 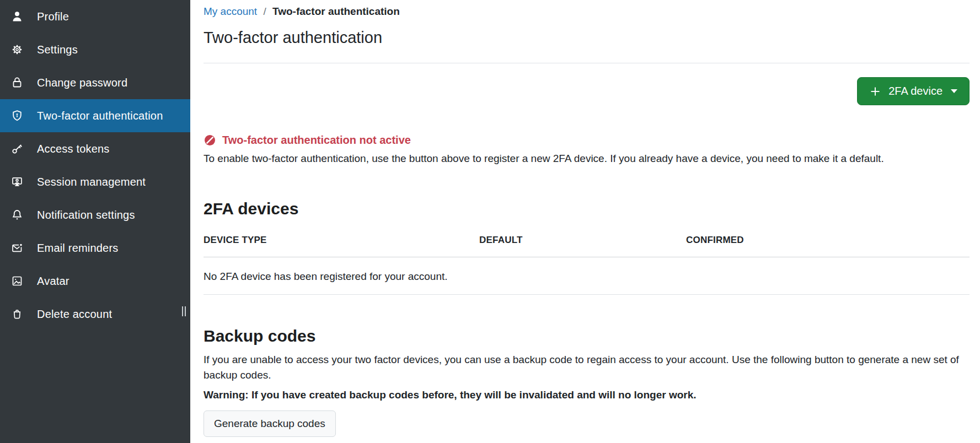 What do you see at coordinates (86, 215) in the screenshot?
I see `sidebar-item-label: Notification settings` at bounding box center [86, 215].